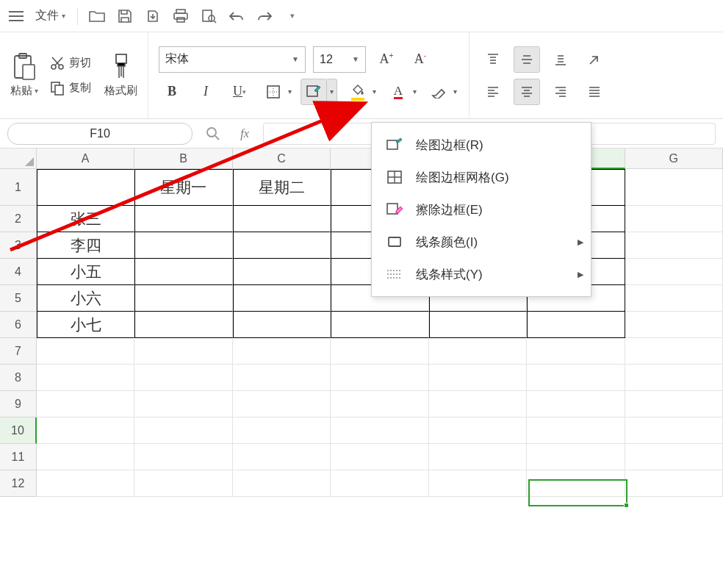 This screenshot has width=723, height=588. What do you see at coordinates (265, 16) in the screenshot?
I see `redo-icon` at bounding box center [265, 16].